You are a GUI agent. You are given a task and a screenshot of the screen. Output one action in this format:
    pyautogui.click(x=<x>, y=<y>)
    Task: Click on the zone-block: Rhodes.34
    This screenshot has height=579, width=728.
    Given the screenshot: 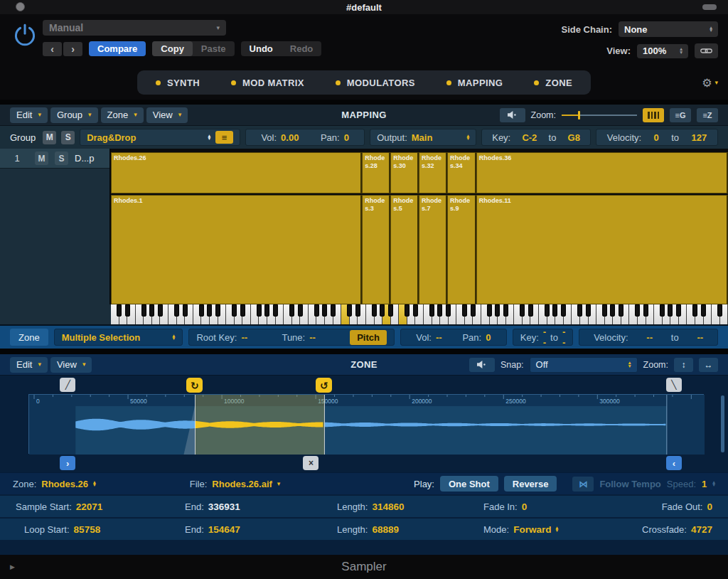 What is the action you would take?
    pyautogui.click(x=462, y=173)
    